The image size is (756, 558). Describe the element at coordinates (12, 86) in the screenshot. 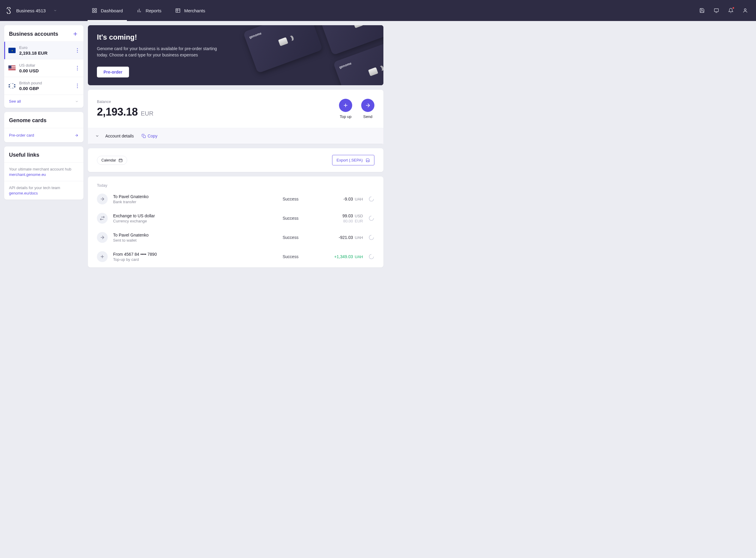

I see `flag-gb-icon` at that location.